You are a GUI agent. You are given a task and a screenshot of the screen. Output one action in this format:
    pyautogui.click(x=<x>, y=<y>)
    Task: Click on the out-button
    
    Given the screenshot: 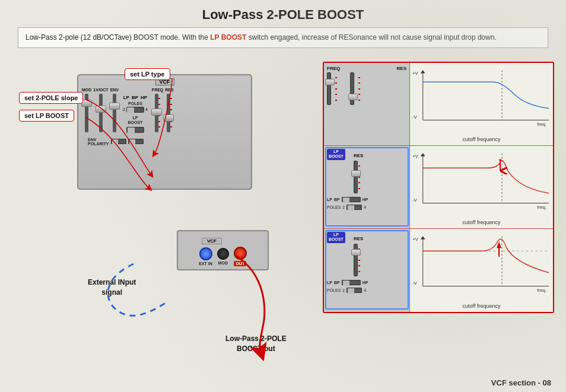 What is the action you would take?
    pyautogui.click(x=240, y=253)
    